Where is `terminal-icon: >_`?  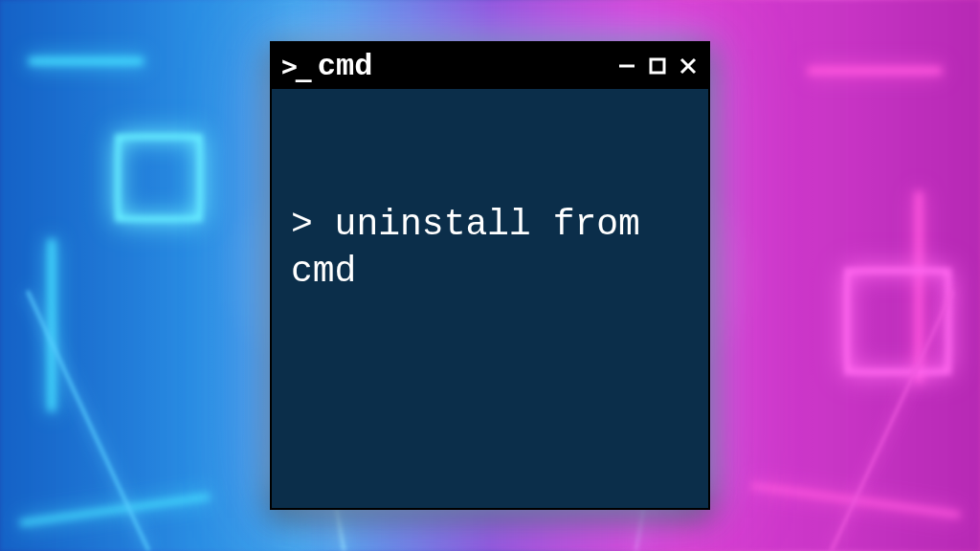
terminal-icon: >_ is located at coordinates (296, 67).